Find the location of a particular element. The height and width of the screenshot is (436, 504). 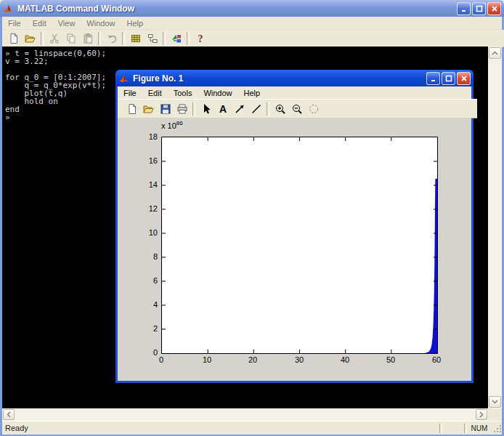

main-toolbar: ? is located at coordinates (253, 39).